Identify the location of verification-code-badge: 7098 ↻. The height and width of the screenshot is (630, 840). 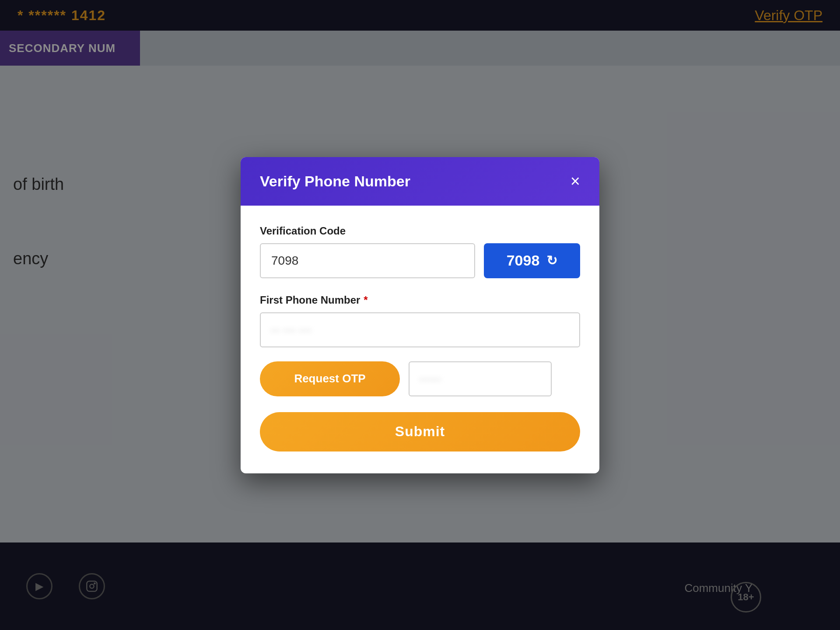
(532, 261).